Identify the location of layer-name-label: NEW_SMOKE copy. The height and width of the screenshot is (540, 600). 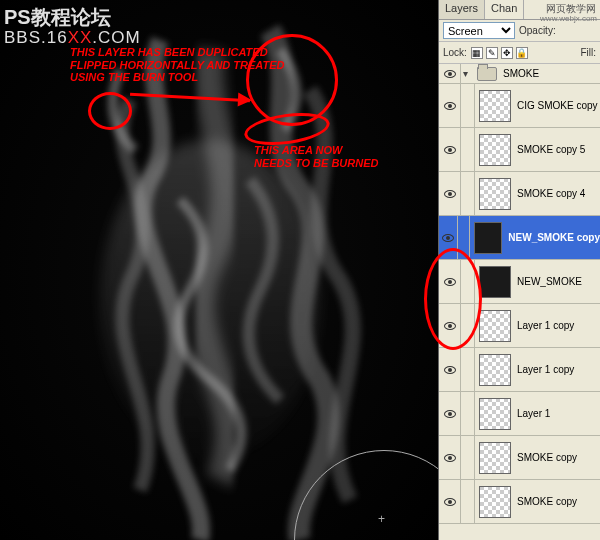
(554, 238).